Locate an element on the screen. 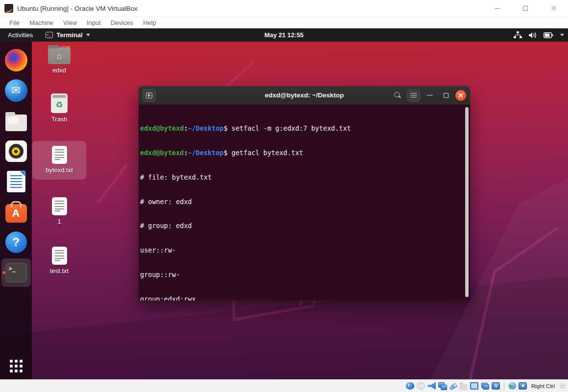  host-key-label: Right Ctrl is located at coordinates (543, 386).